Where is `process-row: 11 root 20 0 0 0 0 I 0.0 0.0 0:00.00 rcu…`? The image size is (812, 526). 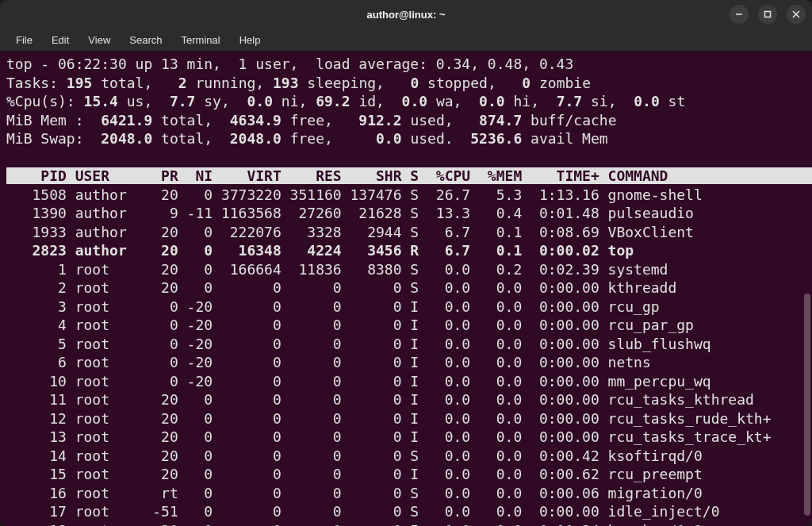 process-row: 11 root 20 0 0 0 0 I 0.0 0.0 0:00.00 rcu… is located at coordinates (381, 400).